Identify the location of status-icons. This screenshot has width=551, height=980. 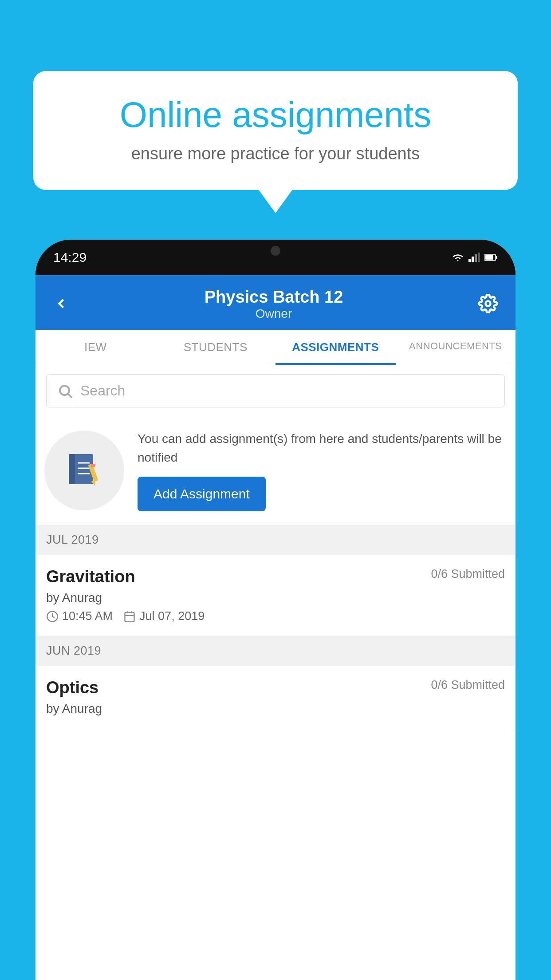
(475, 257).